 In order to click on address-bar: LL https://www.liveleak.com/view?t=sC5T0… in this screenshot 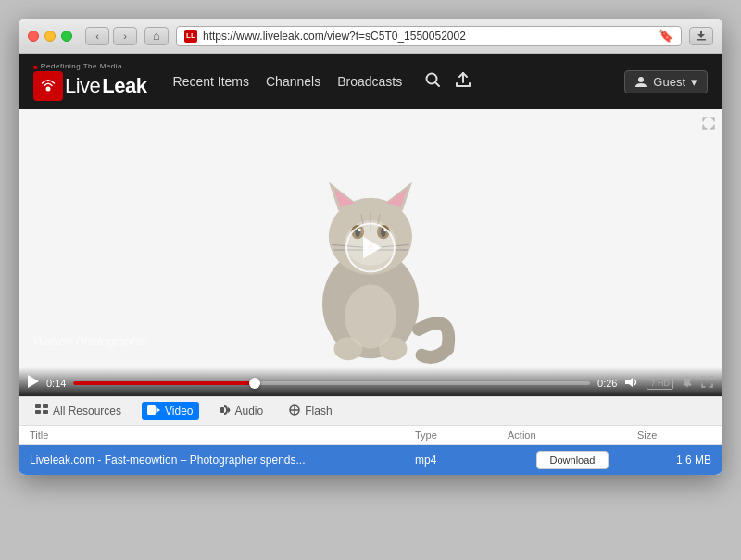, I will do `click(429, 36)`.